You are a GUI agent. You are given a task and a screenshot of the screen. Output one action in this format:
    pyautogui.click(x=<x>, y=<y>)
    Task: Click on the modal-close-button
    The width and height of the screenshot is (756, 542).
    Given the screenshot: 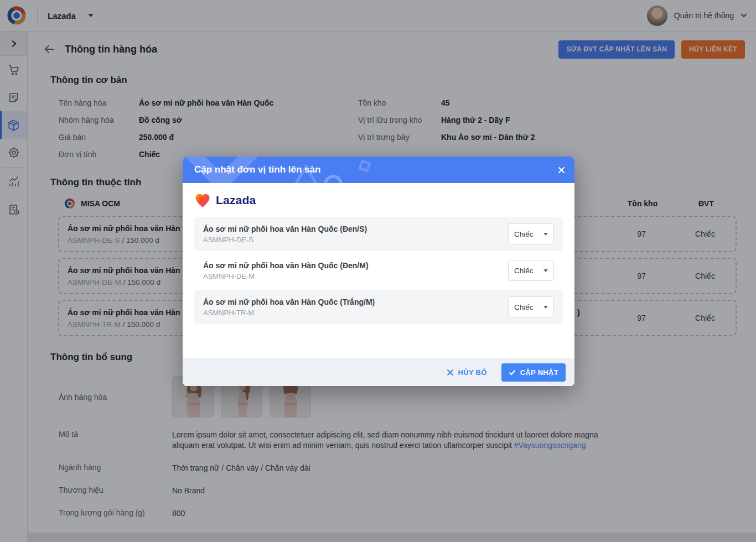 What is the action you would take?
    pyautogui.click(x=561, y=170)
    